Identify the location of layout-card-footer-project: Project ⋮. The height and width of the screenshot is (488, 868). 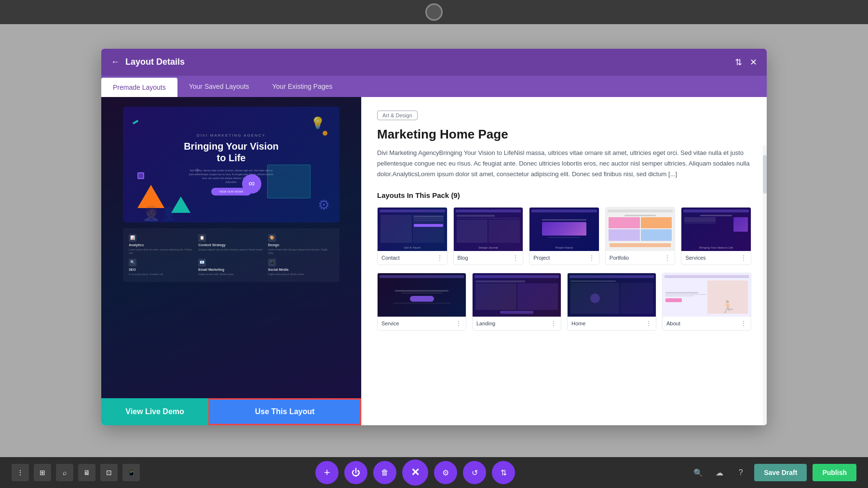
(564, 258).